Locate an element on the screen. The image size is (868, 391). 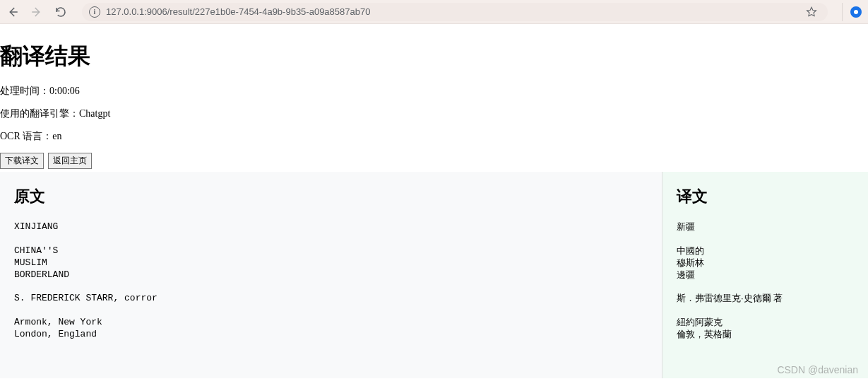
button-row: 下载译文 返回主页 is located at coordinates (434, 161).